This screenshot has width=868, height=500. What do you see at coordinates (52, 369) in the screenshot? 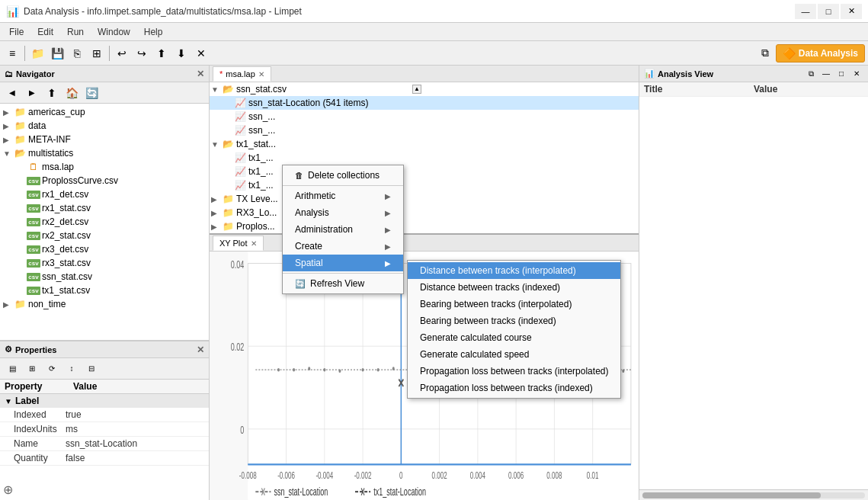
I see `props-filter-btn: ⟳` at bounding box center [52, 369].